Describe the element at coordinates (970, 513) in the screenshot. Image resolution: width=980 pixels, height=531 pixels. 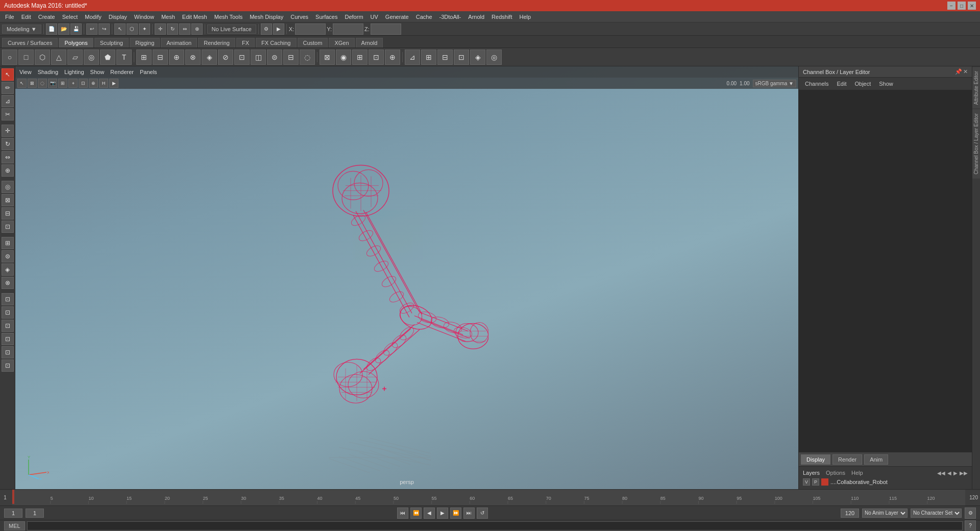
I see `anim-settings-btn: ⚙` at that location.